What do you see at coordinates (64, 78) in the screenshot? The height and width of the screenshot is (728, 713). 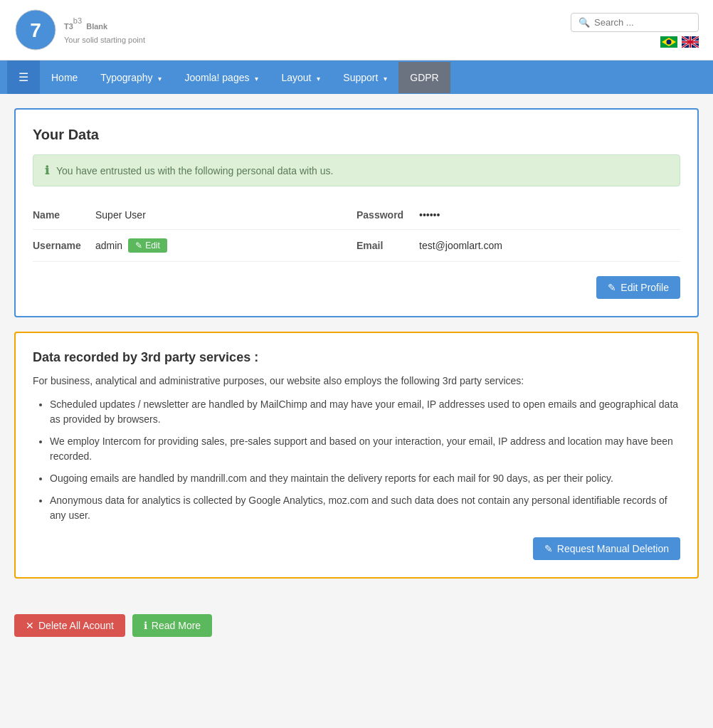 I see `nav-item-home: Home` at bounding box center [64, 78].